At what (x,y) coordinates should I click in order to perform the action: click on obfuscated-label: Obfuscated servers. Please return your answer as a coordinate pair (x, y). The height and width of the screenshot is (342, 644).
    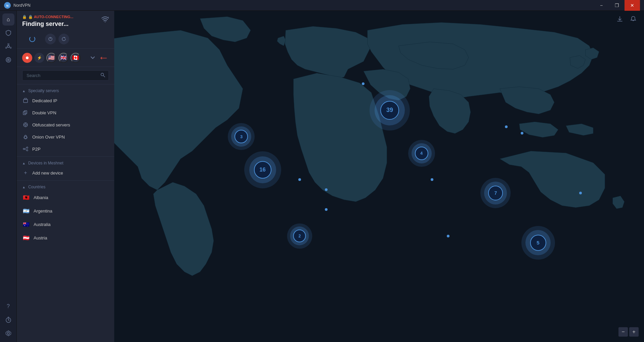
    Looking at the image, I should click on (51, 125).